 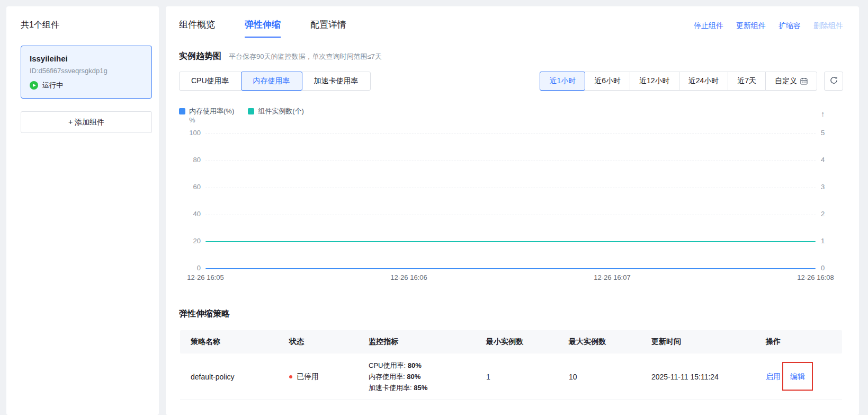 I want to click on left-axis-tick: 60, so click(x=185, y=187).